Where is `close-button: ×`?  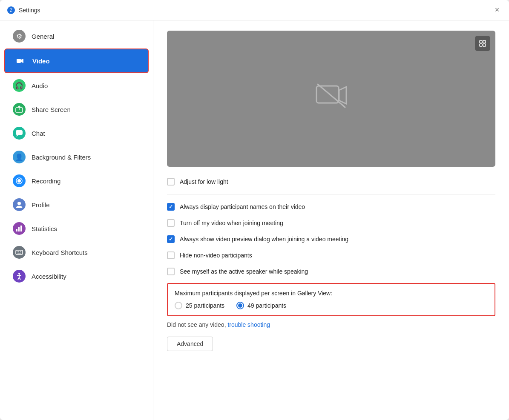 close-button: × is located at coordinates (497, 10).